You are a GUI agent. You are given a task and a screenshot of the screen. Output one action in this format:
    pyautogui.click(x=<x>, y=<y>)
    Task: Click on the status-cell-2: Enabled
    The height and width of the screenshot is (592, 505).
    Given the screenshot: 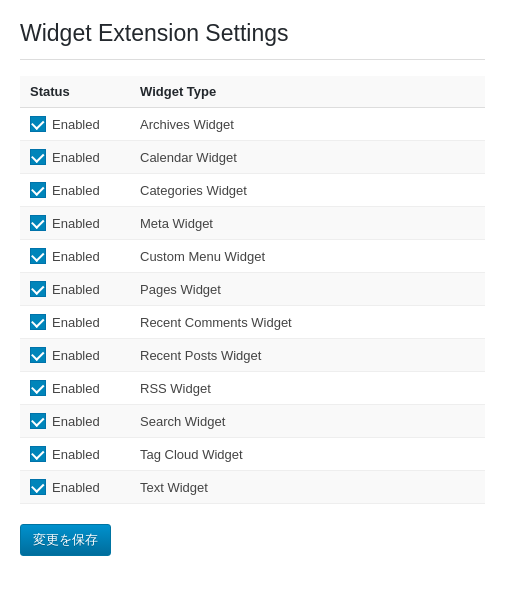 What is the action you would take?
    pyautogui.click(x=75, y=190)
    